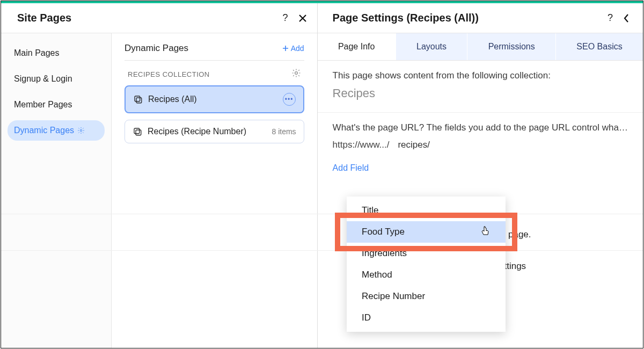  What do you see at coordinates (44, 18) in the screenshot?
I see `site-pages-title: Site Pages` at bounding box center [44, 18].